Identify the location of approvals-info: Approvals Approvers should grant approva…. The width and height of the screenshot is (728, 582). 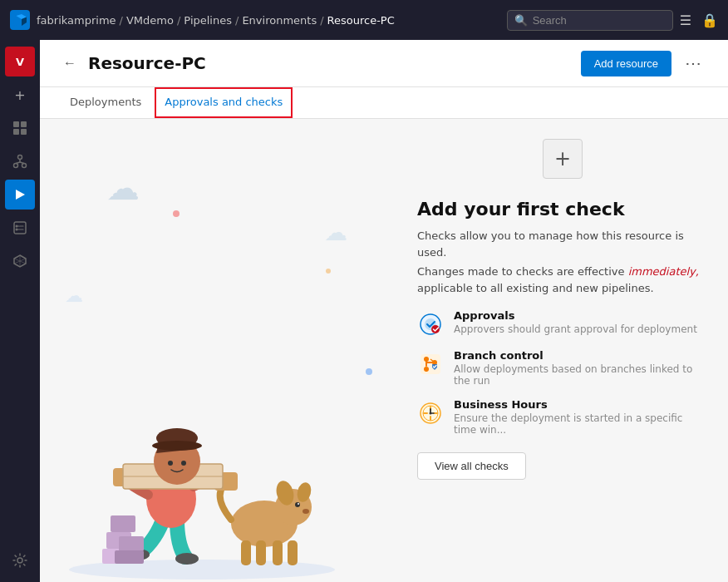
(575, 323).